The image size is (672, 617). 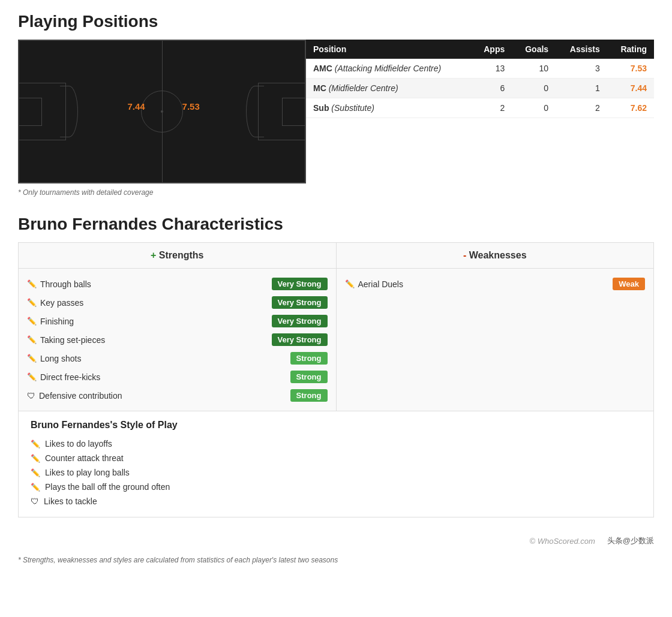 What do you see at coordinates (496, 339) in the screenshot?
I see `weaknesses-column: ✏️ Aerial Duels Weak` at bounding box center [496, 339].